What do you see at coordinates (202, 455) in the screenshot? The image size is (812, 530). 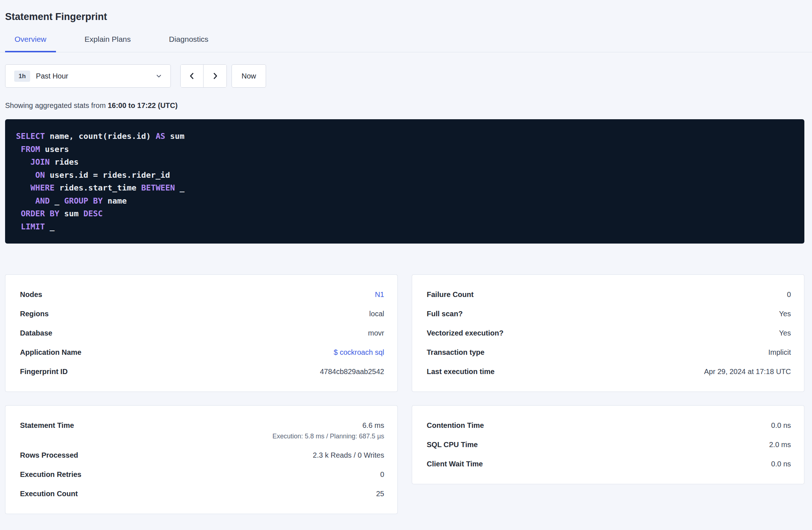 I see `stat-row: Rows Processed2.3 k Reads / 0 Writes` at bounding box center [202, 455].